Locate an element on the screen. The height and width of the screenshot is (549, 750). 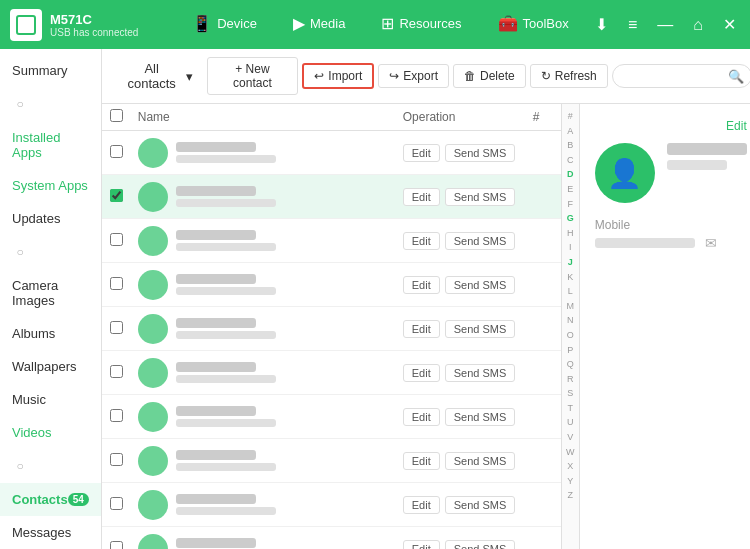
alpha-letter-q: Q is located at coordinates (570, 364).